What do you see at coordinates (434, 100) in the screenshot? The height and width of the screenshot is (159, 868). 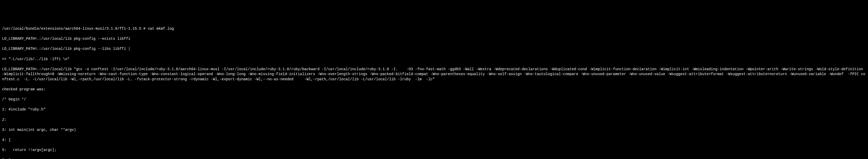 I see `terminal-line: /* begin */` at bounding box center [434, 100].